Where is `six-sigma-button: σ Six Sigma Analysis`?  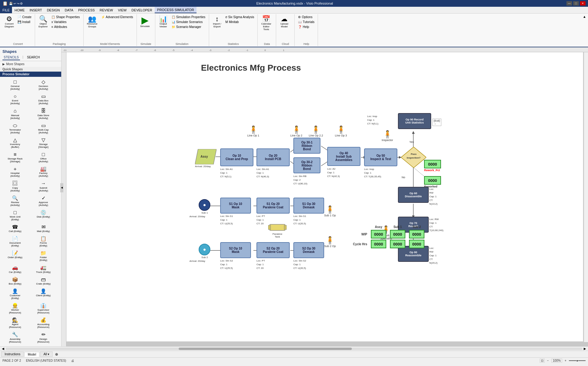 six-sigma-button: σ Six Sigma Analysis is located at coordinates (240, 17).